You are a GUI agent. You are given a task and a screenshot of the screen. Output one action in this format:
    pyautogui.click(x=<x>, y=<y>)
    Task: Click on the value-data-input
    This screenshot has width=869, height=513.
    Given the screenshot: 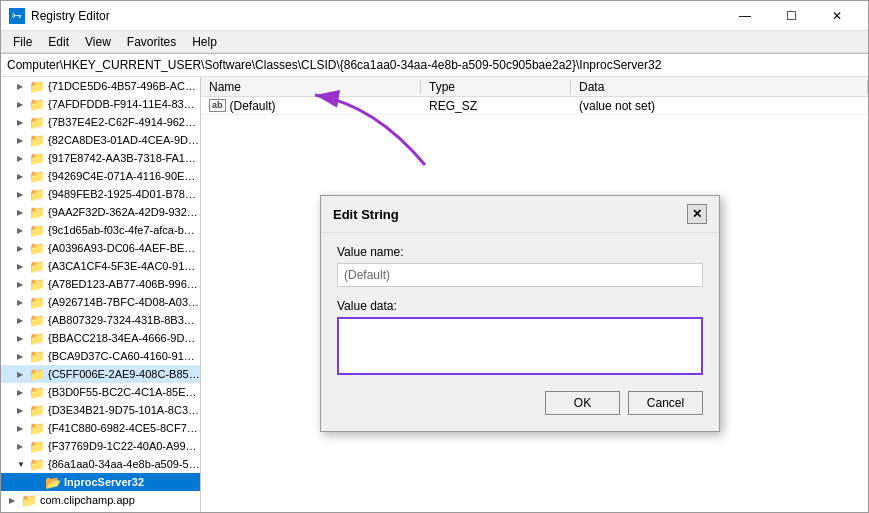 What is the action you would take?
    pyautogui.click(x=520, y=346)
    